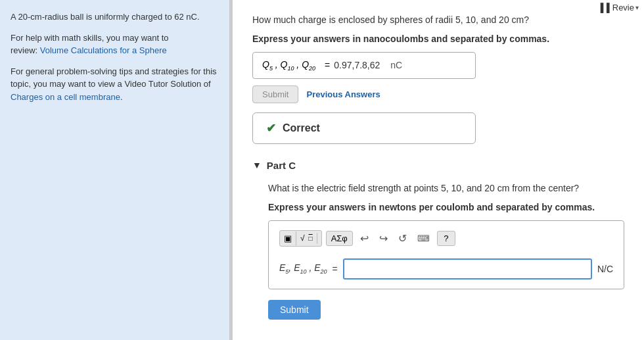  Describe the element at coordinates (637, 8) in the screenshot. I see `chevron-down-icon: ▾` at that location.